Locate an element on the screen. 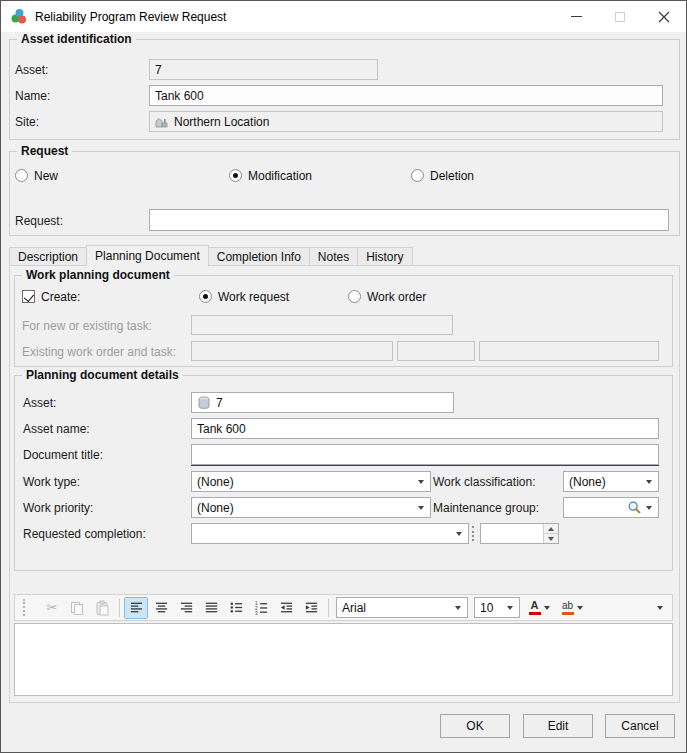  align-right-button is located at coordinates (186, 608).